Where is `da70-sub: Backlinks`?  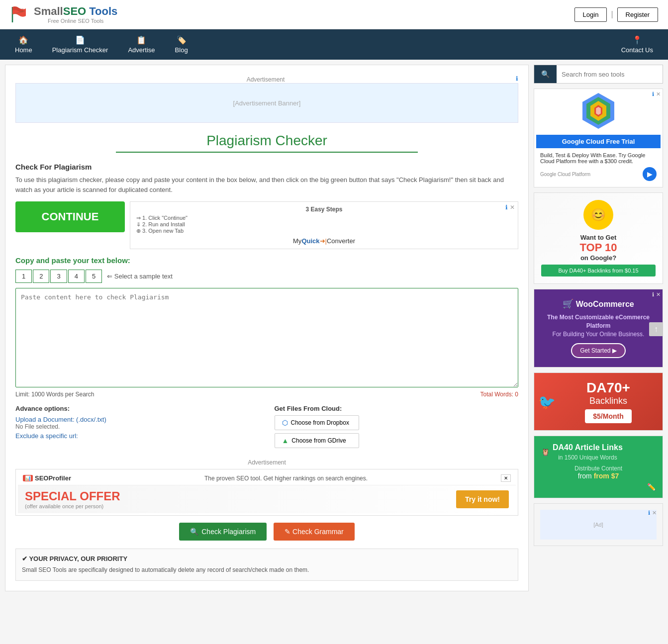 da70-sub: Backlinks is located at coordinates (608, 401).